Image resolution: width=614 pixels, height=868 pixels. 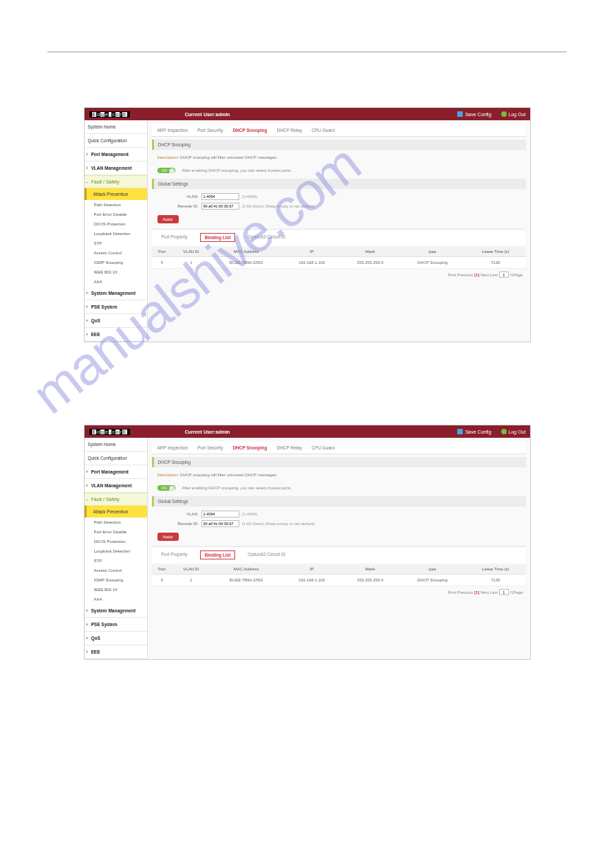 What do you see at coordinates (339, 555) in the screenshot?
I see `subtab-bar: Port PropertyBinding ListOption82 Circui…` at bounding box center [339, 555].